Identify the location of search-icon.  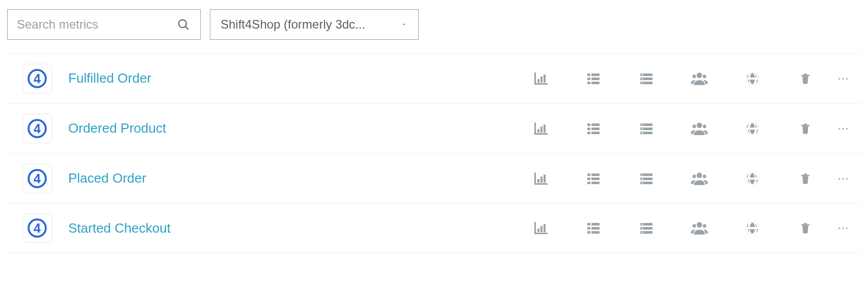
(183, 24).